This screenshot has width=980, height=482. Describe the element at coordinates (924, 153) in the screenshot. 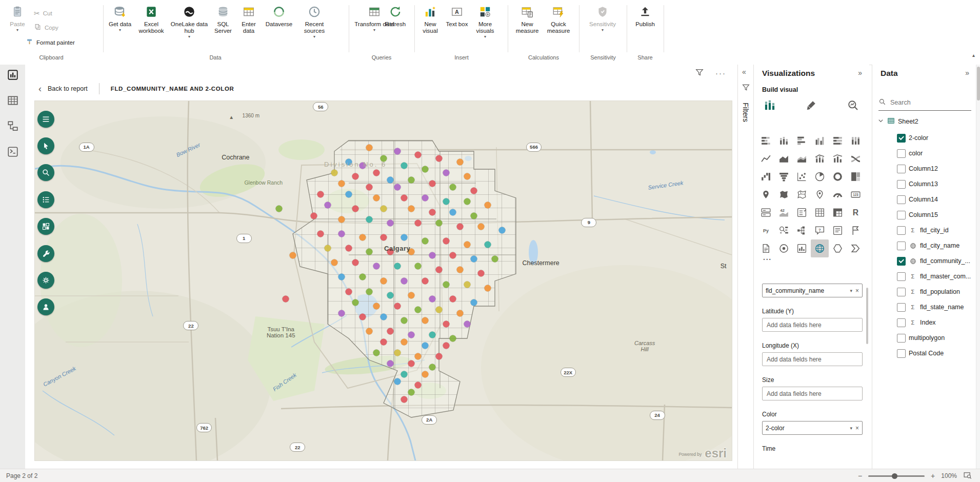

I see `field-row: color` at that location.